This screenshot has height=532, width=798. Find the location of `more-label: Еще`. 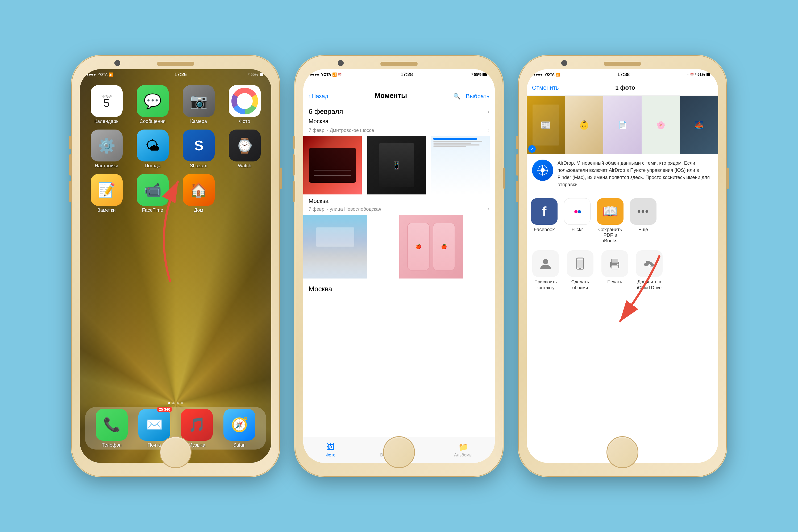

more-label: Еще is located at coordinates (643, 230).